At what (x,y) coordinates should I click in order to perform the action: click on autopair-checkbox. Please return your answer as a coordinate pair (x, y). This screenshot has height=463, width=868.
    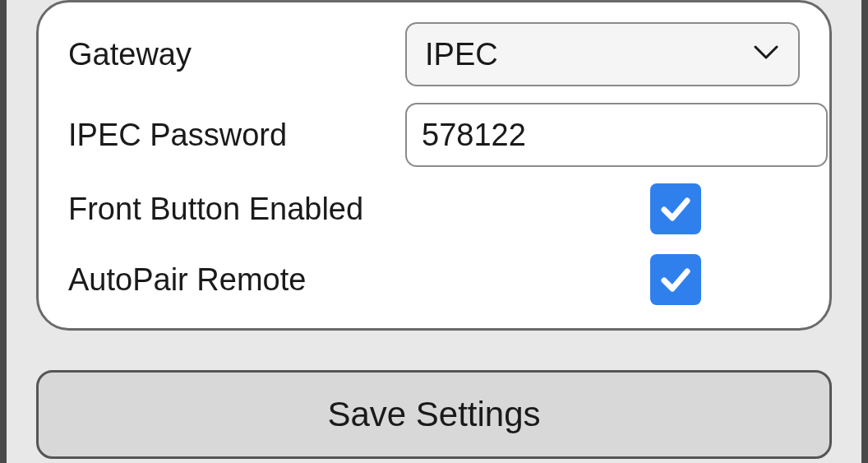
    Looking at the image, I should click on (676, 280).